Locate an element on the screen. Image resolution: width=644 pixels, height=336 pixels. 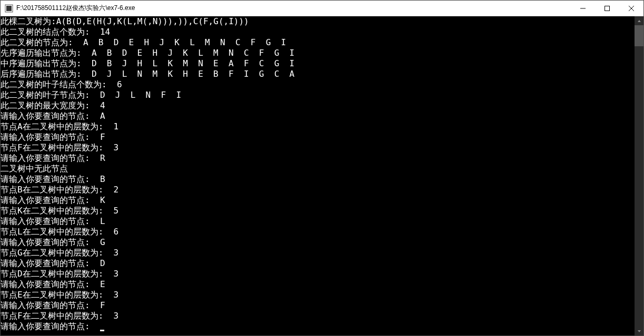
console-line: 请输入你要查询的节点: E is located at coordinates (322, 284).